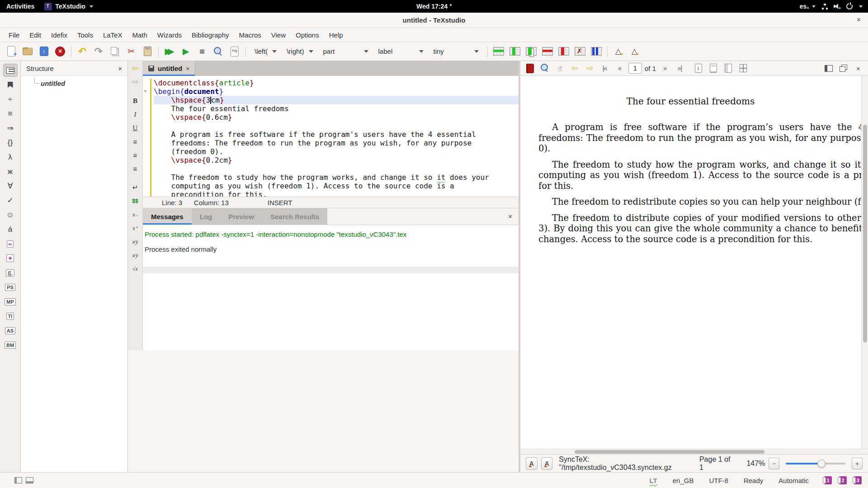 This screenshot has height=488, width=868. I want to click on menu-macros: Macros, so click(250, 35).